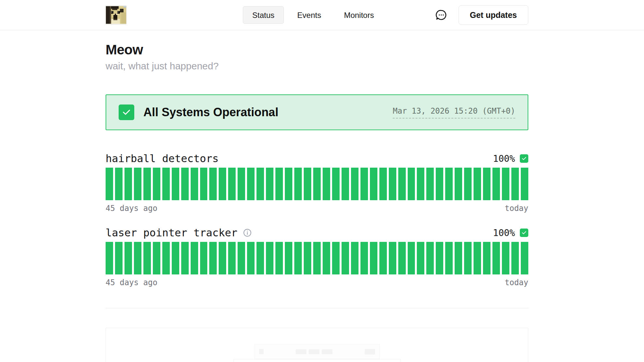 The image size is (644, 362). I want to click on status-timestamp: Mar 13, 2026 15:20 (GMT+0), so click(454, 113).